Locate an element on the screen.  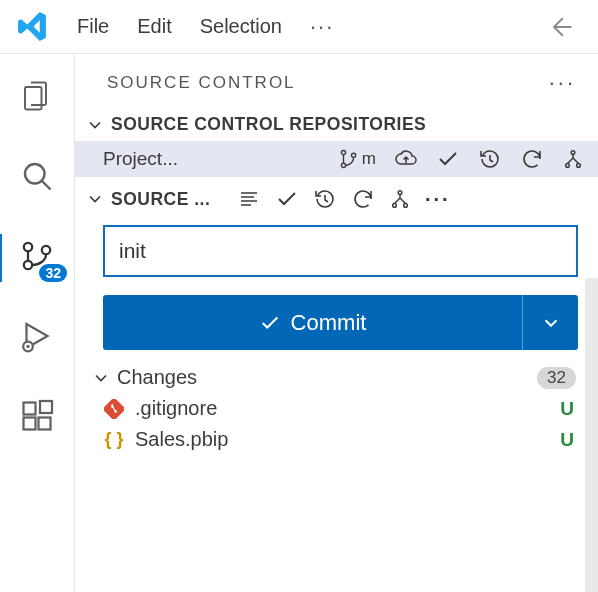
branch-hint: m is located at coordinates (369, 159).